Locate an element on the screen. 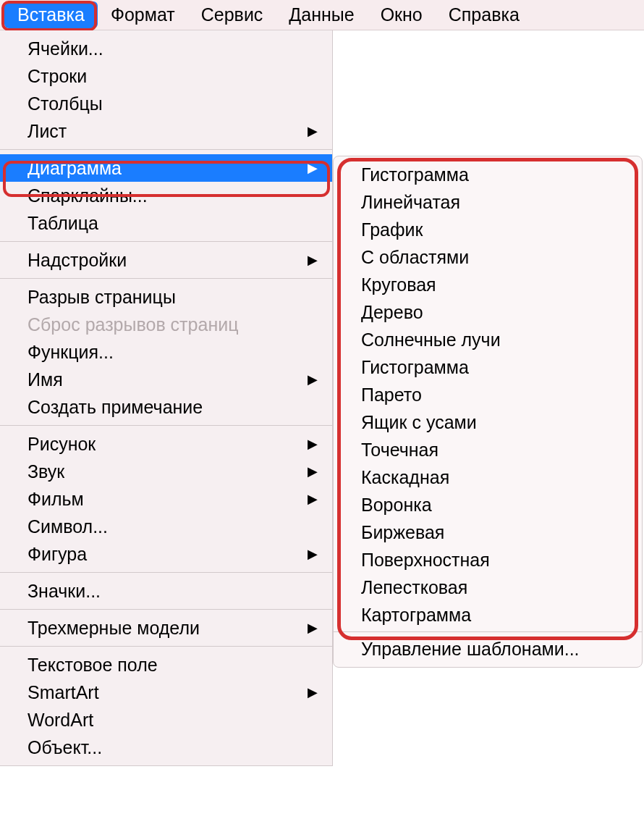  submenu-item-area: С областями is located at coordinates (488, 257).